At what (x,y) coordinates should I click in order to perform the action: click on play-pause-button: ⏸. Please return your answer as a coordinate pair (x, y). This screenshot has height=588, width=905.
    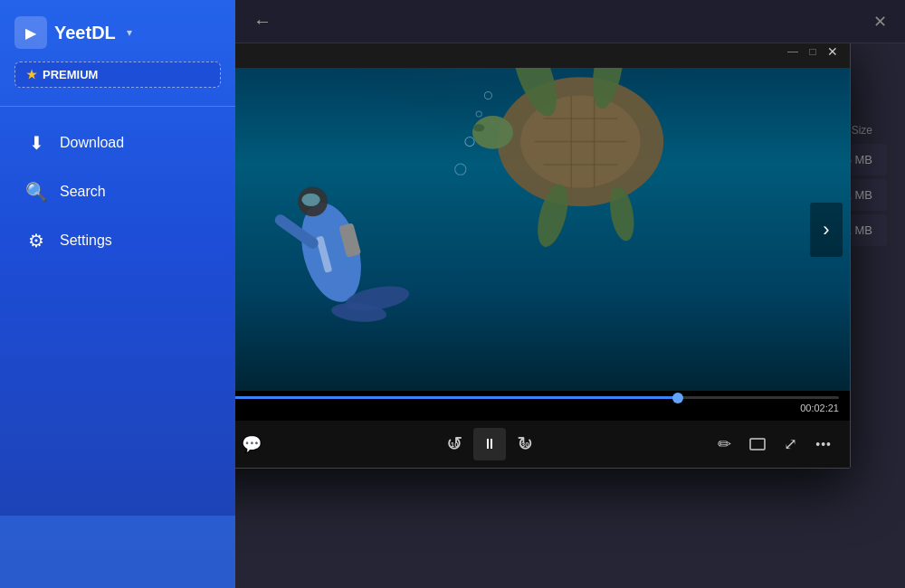
    Looking at the image, I should click on (490, 444).